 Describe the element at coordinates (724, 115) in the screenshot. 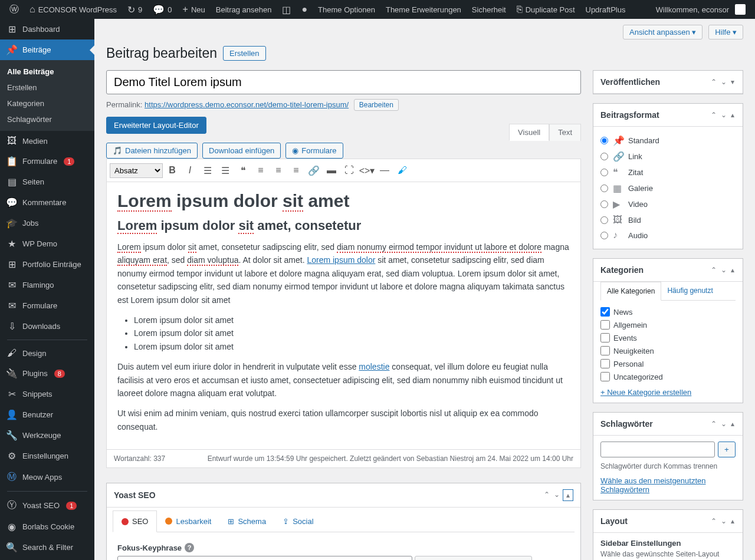

I see `fmt-down: ⌄` at that location.